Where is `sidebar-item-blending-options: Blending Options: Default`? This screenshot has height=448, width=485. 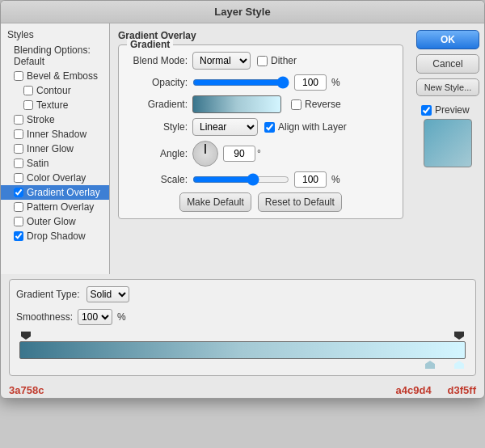
sidebar-item-blending-options: Blending Options: Default is located at coordinates (55, 56).